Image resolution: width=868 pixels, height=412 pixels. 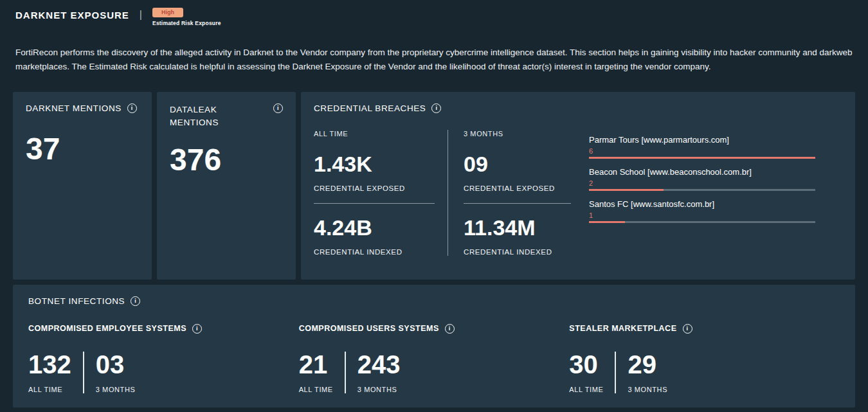 I want to click on darknet-mentions-title: DARKNET MENTIONS, so click(x=73, y=108).